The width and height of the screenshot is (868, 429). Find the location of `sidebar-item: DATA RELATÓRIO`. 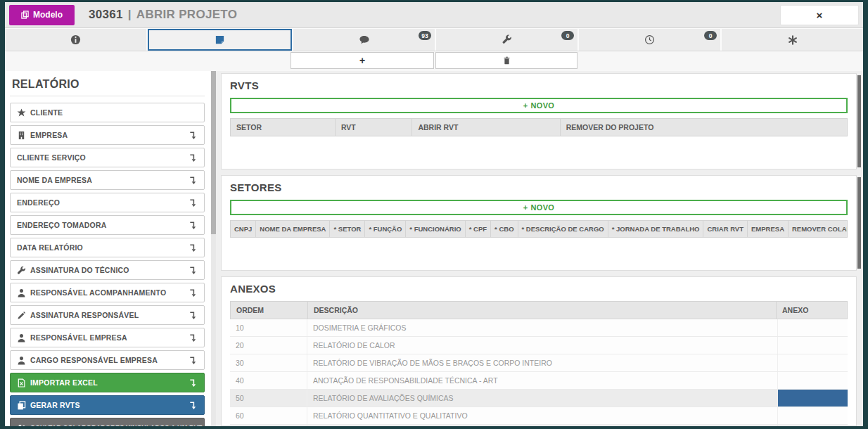

sidebar-item: DATA RELATÓRIO is located at coordinates (107, 248).